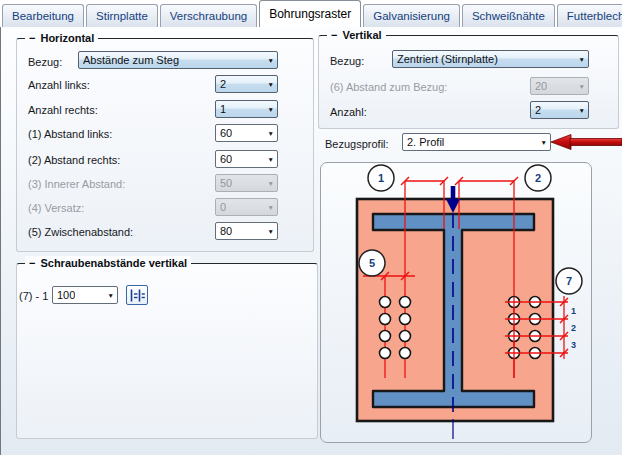 This screenshot has height=455, width=622. Describe the element at coordinates (43, 16) in the screenshot. I see `tab-bearbeitung: Bearbeitung` at that location.